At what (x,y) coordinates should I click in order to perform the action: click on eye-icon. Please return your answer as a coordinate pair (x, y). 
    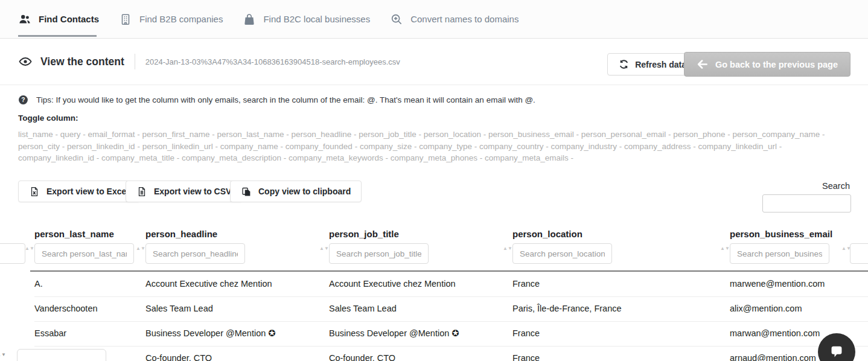
    Looking at the image, I should click on (25, 62).